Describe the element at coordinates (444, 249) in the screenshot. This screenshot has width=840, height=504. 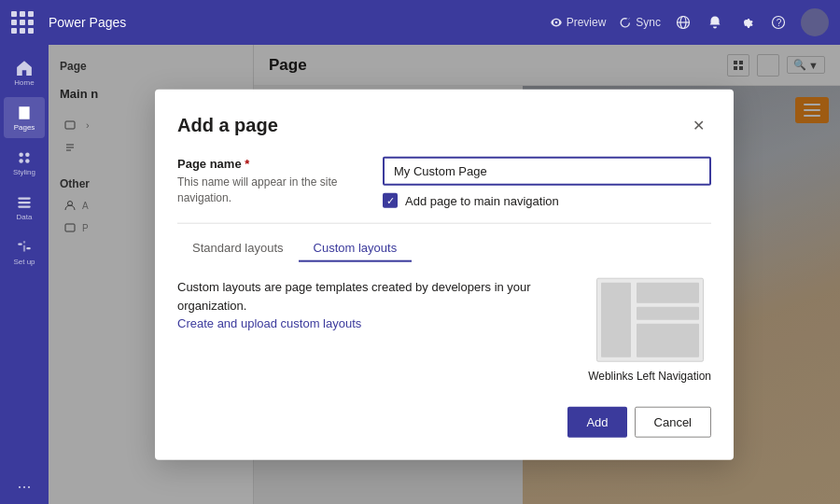
I see `layout-tabs: Standard layouts Custom layouts` at that location.